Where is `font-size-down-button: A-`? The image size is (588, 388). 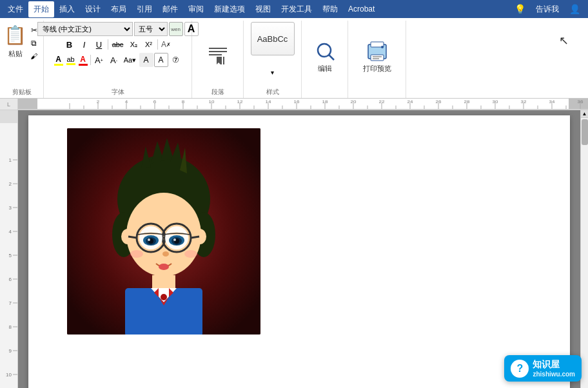
font-size-down-button: A- is located at coordinates (114, 60).